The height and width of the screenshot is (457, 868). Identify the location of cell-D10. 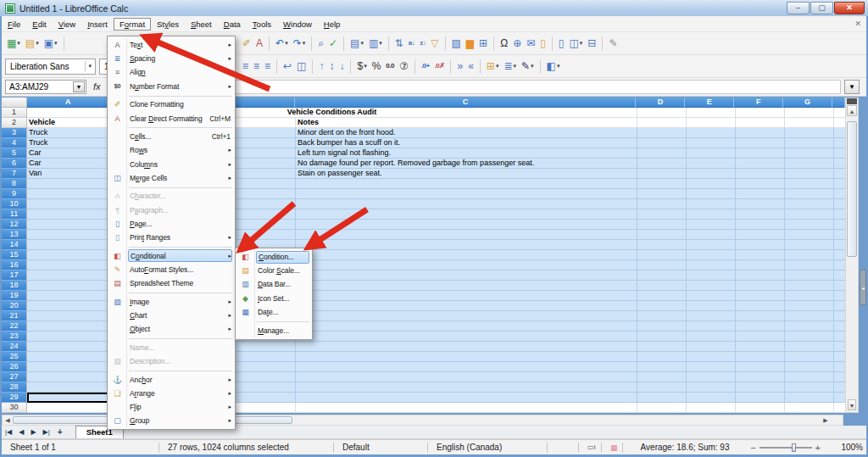
(662, 204).